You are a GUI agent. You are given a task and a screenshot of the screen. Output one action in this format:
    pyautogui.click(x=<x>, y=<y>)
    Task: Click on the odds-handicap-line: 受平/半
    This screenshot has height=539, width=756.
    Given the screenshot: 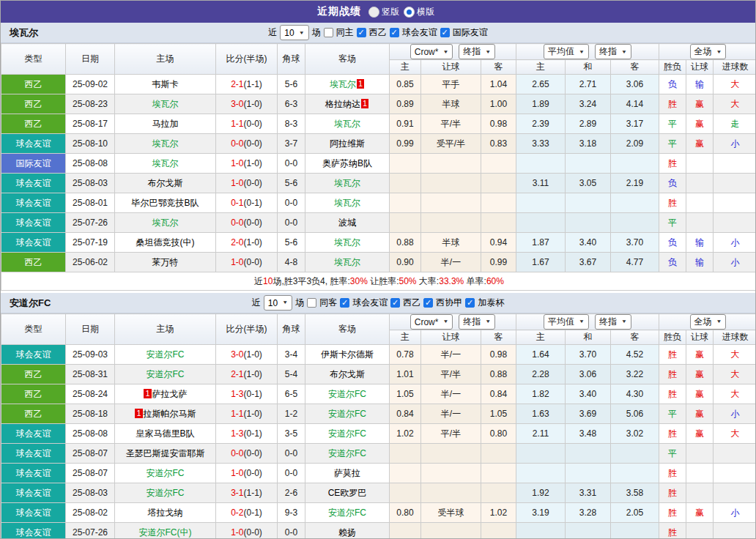 What is the action you would take?
    pyautogui.click(x=451, y=144)
    